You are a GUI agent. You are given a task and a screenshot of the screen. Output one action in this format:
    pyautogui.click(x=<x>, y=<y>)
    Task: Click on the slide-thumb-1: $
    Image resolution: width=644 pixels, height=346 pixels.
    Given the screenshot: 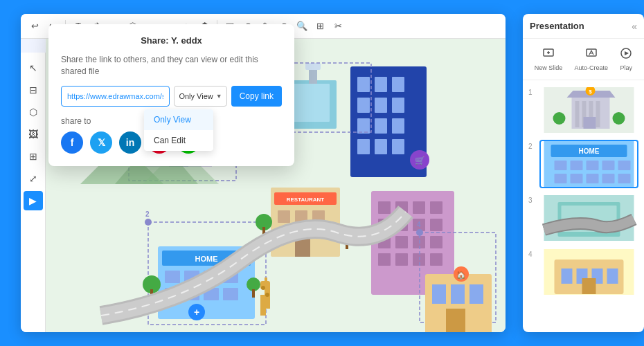 What is the action you would take?
    pyautogui.click(x=589, y=110)
    